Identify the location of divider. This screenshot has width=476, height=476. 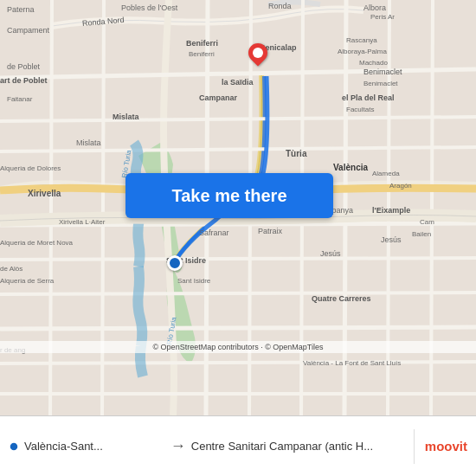
(414, 447).